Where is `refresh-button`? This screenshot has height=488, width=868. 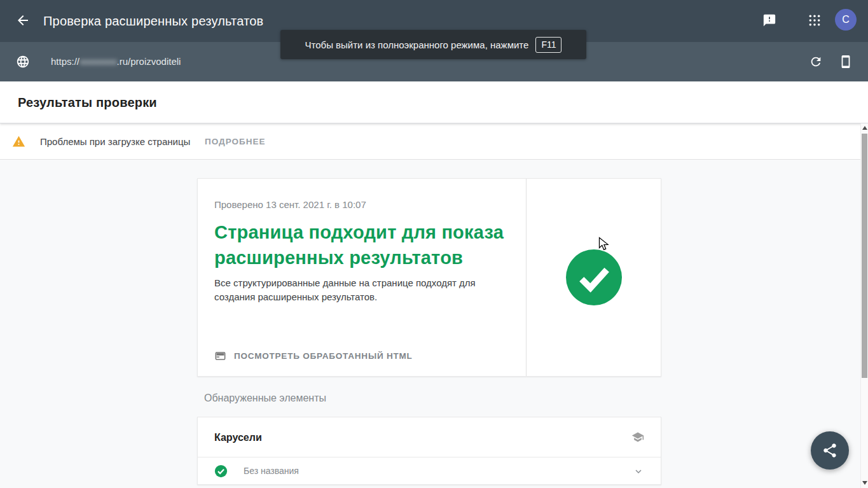 refresh-button is located at coordinates (816, 62).